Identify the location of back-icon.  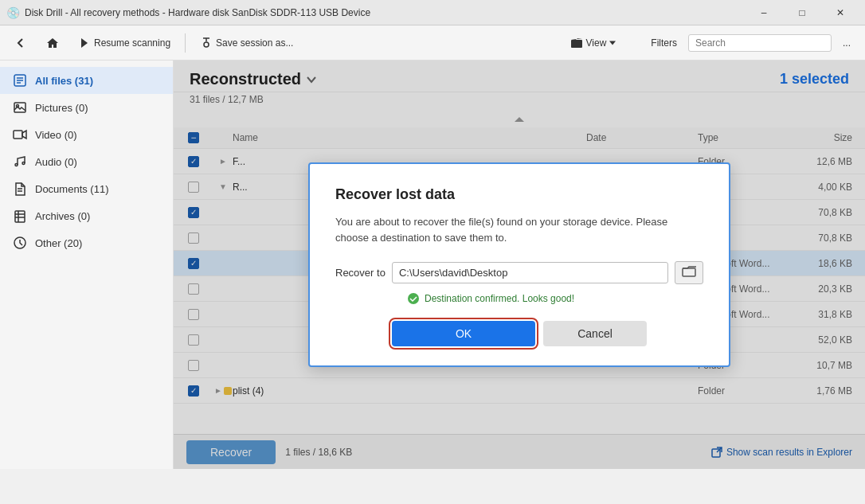
(21, 43).